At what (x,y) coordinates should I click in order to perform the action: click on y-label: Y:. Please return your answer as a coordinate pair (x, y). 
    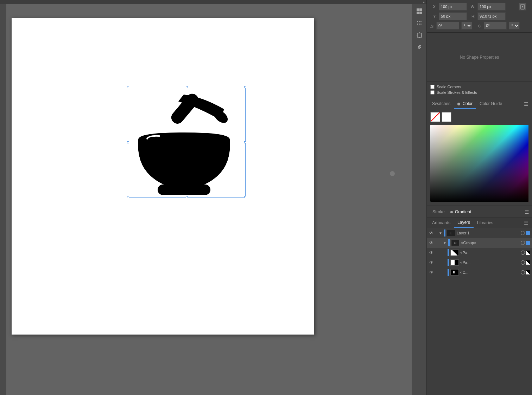
    Looking at the image, I should click on (433, 16).